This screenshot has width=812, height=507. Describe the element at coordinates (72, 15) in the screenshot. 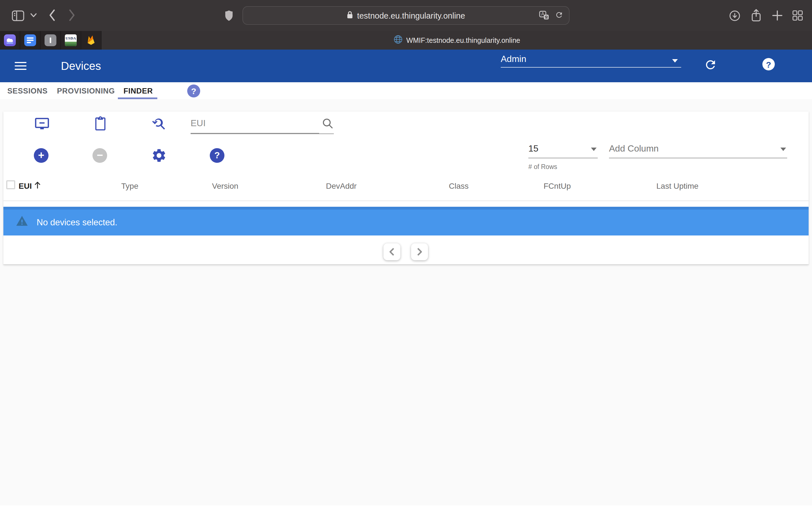

I see `forward-button` at that location.